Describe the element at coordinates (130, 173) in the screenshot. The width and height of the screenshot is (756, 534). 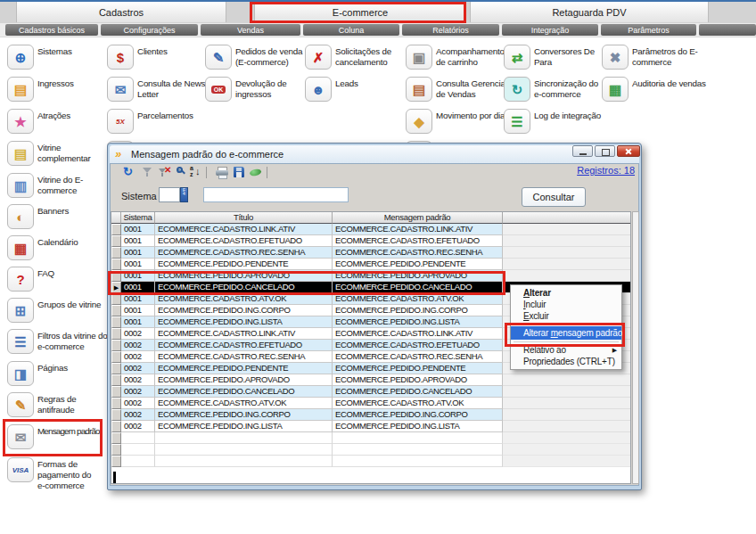
I see `refresh-icon: ↻` at that location.